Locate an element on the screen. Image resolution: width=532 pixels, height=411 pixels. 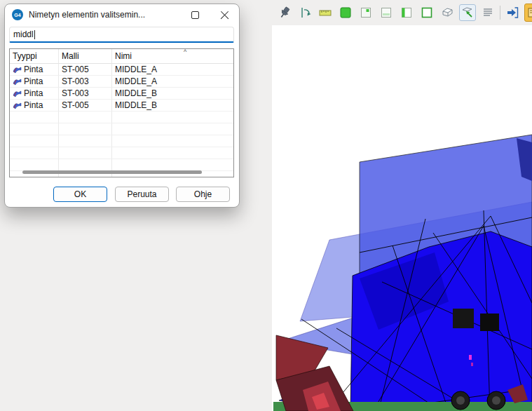
column-header-malli: Malli is located at coordinates (86, 56).